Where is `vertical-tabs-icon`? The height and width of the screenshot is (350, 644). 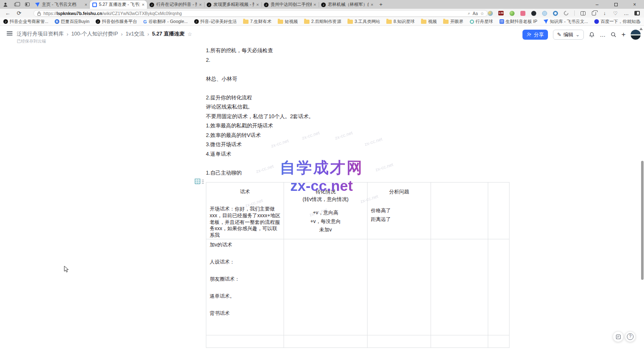 vertical-tabs-icon is located at coordinates (27, 4).